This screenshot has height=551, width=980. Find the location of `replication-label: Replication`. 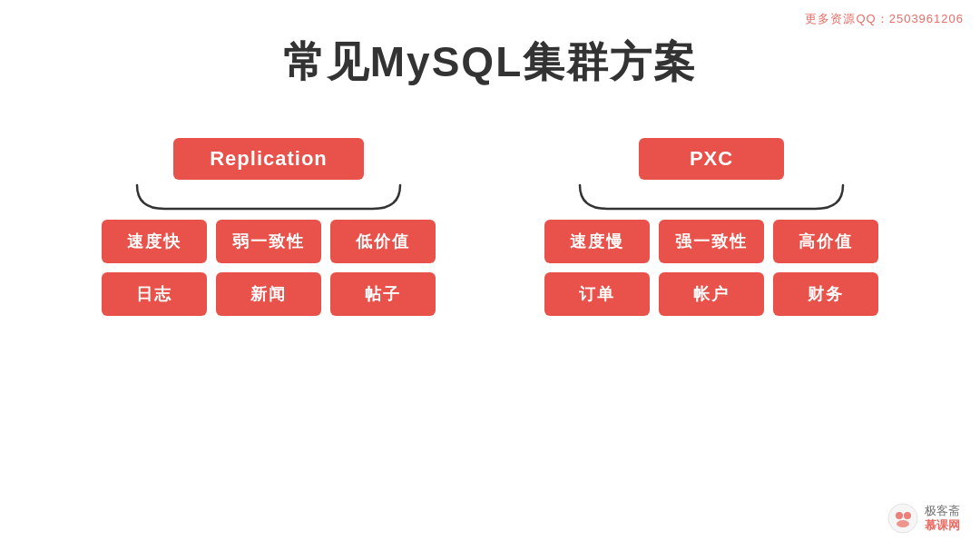

replication-label: Replication is located at coordinates (269, 159).